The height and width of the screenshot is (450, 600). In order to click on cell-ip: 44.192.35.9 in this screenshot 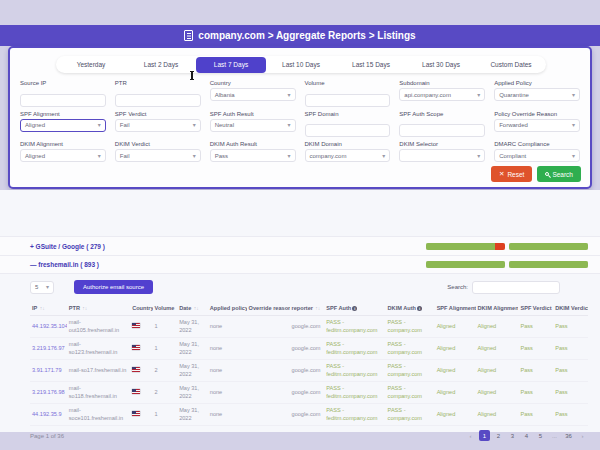, I will do `click(48, 415)`.